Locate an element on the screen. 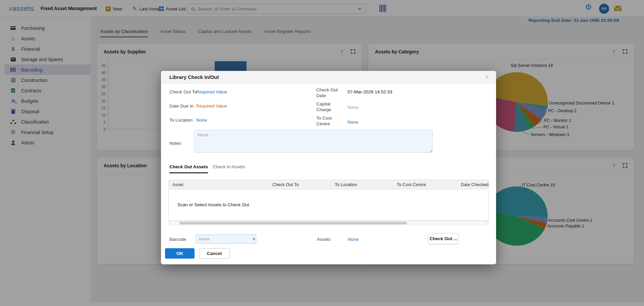  close-icon: ✕ is located at coordinates (487, 77).